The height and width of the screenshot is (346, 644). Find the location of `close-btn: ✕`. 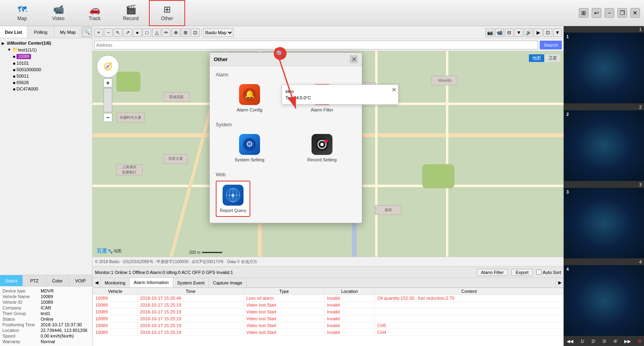

close-btn: ✕ is located at coordinates (635, 13).